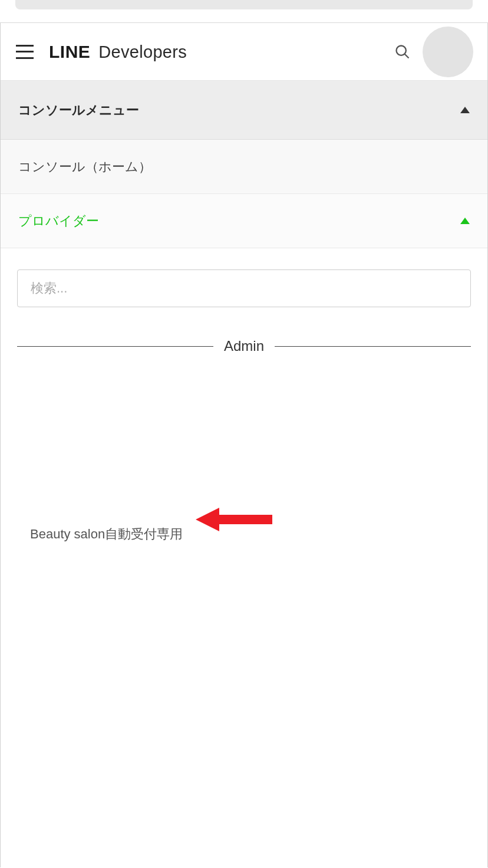  Describe the element at coordinates (106, 534) in the screenshot. I see `provider-name: Beauty salon自動受付専用` at that location.